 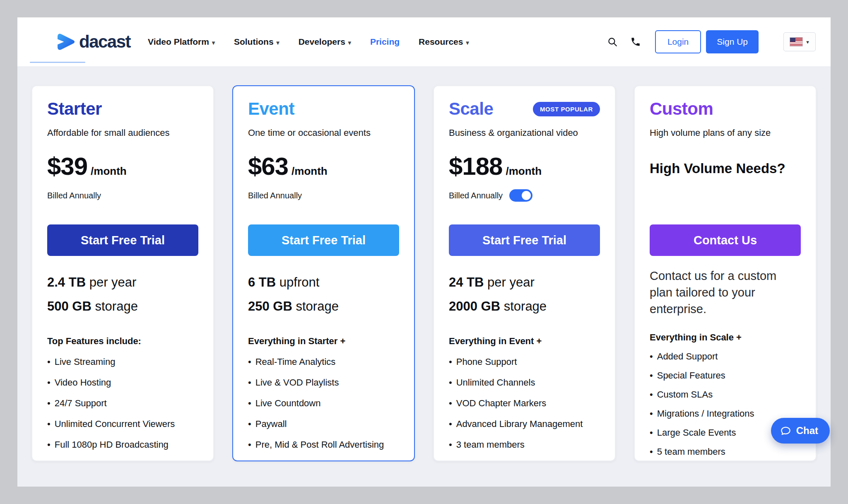 What do you see at coordinates (636, 42) in the screenshot?
I see `phone-button` at bounding box center [636, 42].